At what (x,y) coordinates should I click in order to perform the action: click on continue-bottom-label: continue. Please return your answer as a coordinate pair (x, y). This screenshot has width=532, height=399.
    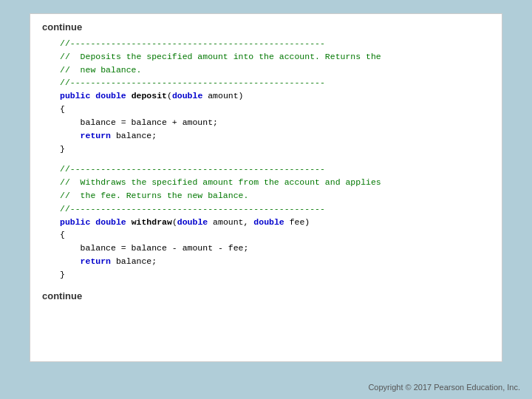
    Looking at the image, I should click on (266, 297).